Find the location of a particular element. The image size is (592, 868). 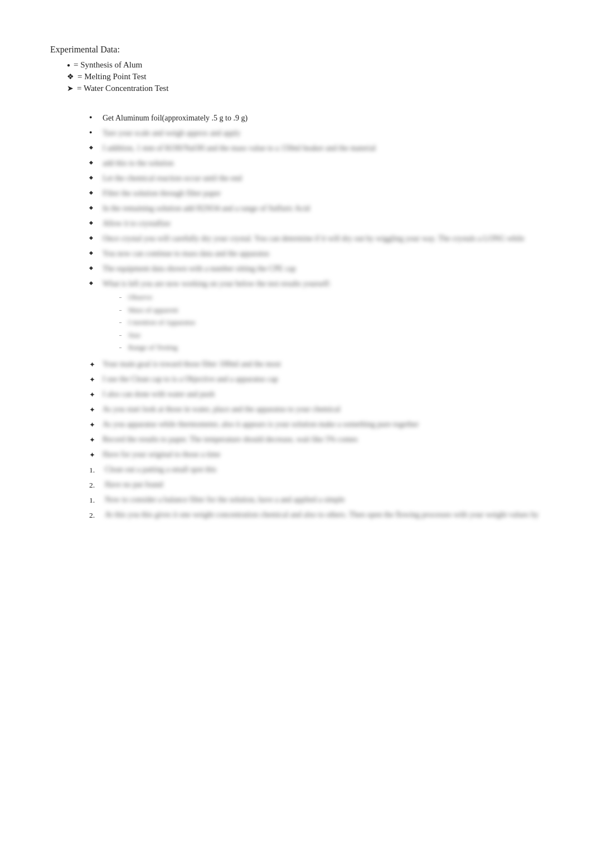

item-text: Your main goal is toward those filter 10… is located at coordinates (322, 364).